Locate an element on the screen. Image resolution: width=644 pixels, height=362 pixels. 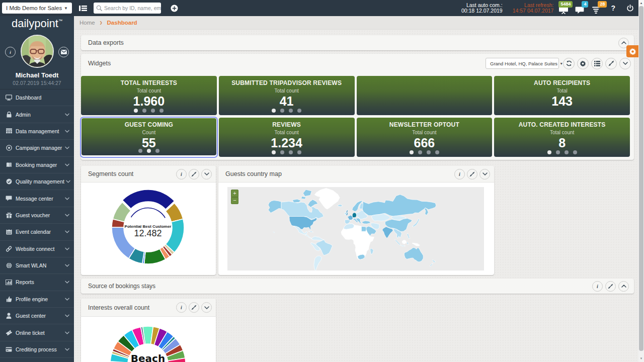
interests-info-button: i is located at coordinates (181, 308).